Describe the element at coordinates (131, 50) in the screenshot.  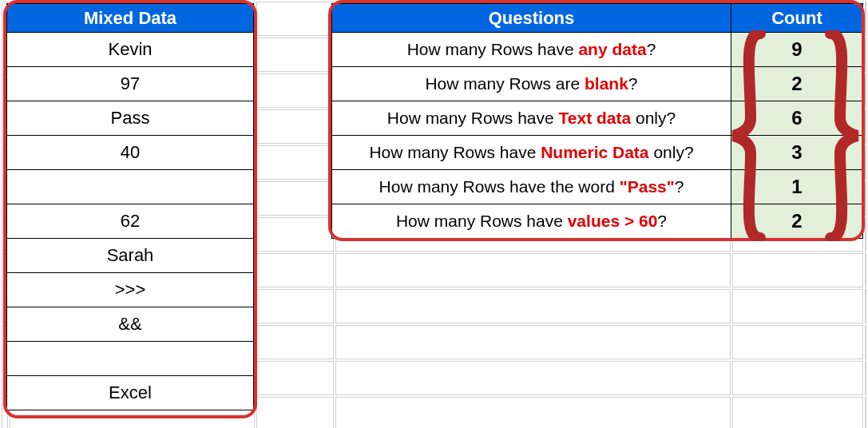
I see `mixed-data-cell: Kevin` at that location.